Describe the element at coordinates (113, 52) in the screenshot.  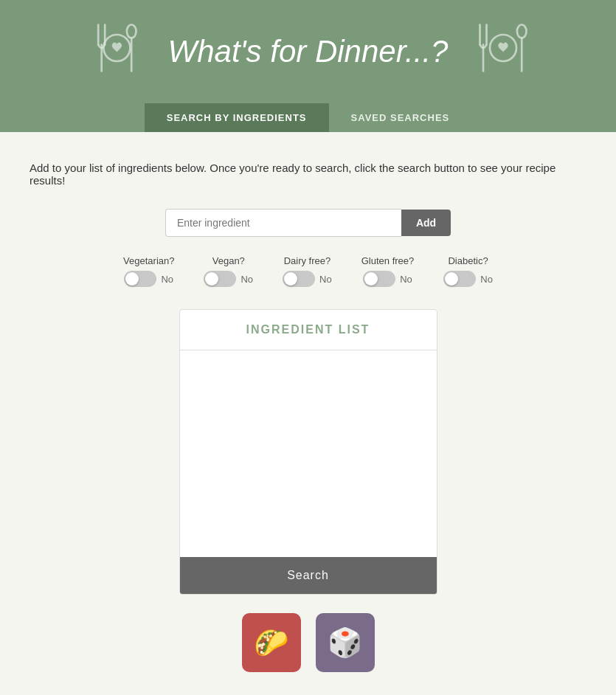
I see `left-cutlery-icon` at that location.